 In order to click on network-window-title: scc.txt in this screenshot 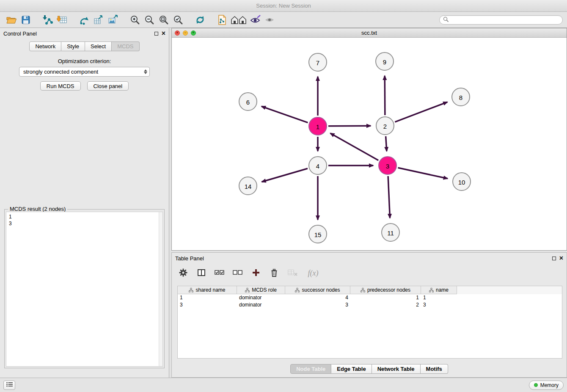, I will do `click(369, 33)`.